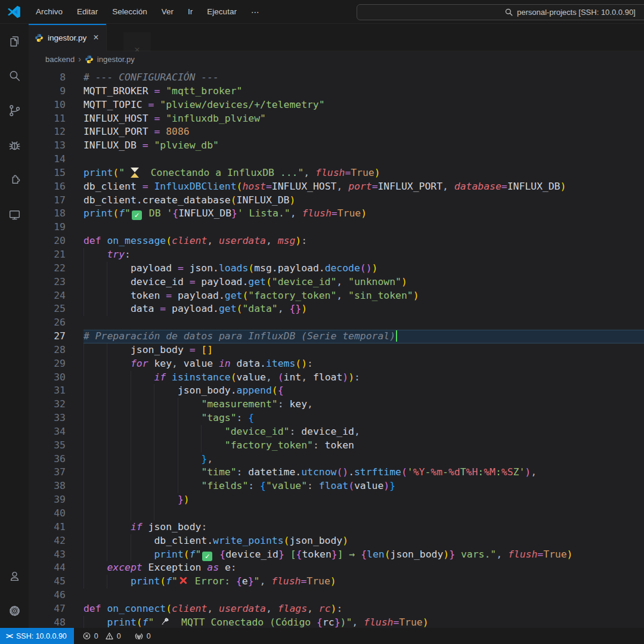 The width and height of the screenshot is (644, 644). I want to click on sidebar-item-extensions, so click(14, 179).